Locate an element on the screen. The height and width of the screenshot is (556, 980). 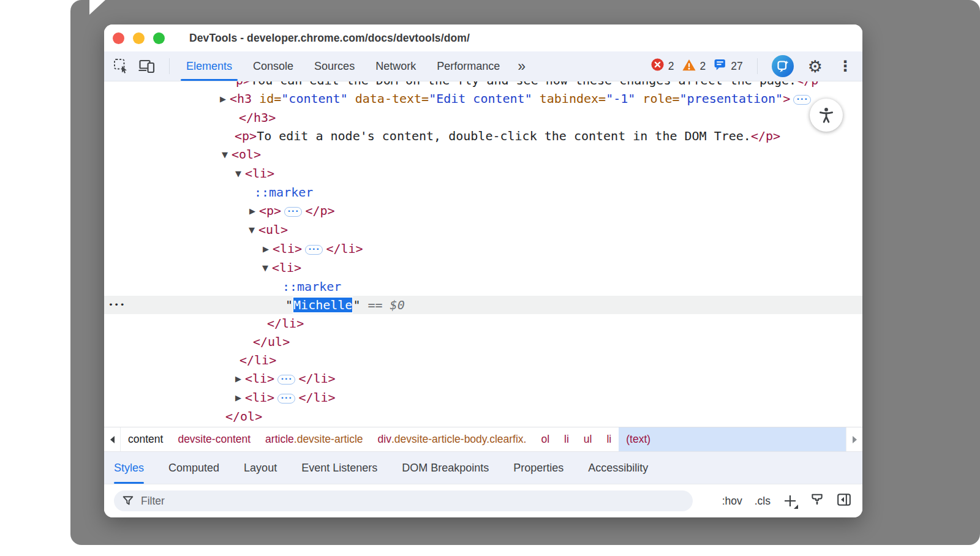
sidebar-tab-styles: Styles is located at coordinates (129, 468).